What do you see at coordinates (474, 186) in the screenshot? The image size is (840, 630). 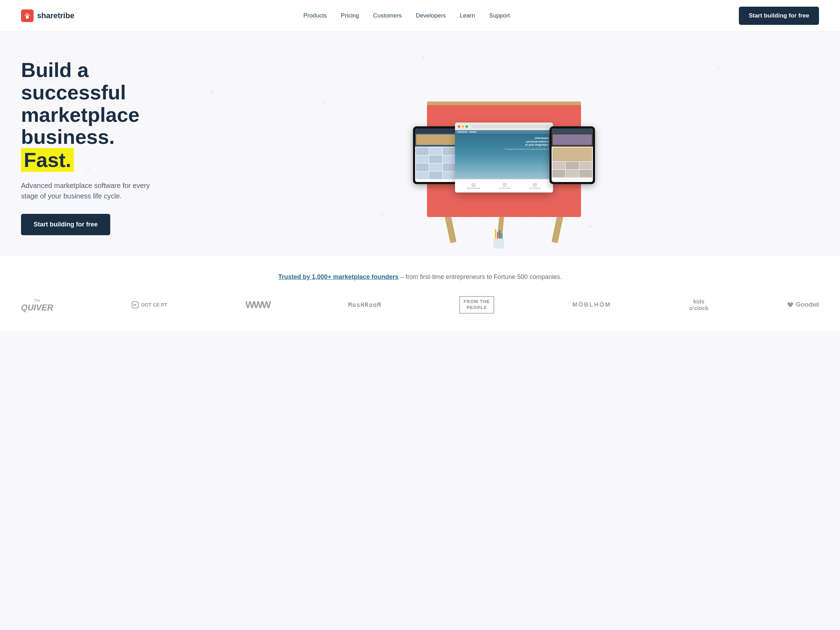 I see `how-item-1: Affordable Personal Training` at bounding box center [474, 186].